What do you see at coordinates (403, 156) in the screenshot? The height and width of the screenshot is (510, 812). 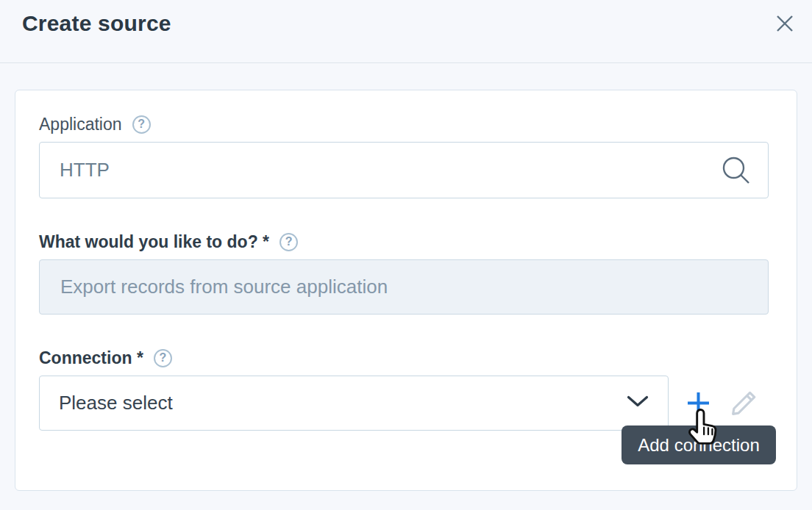 I see `application-field: Application ?` at bounding box center [403, 156].